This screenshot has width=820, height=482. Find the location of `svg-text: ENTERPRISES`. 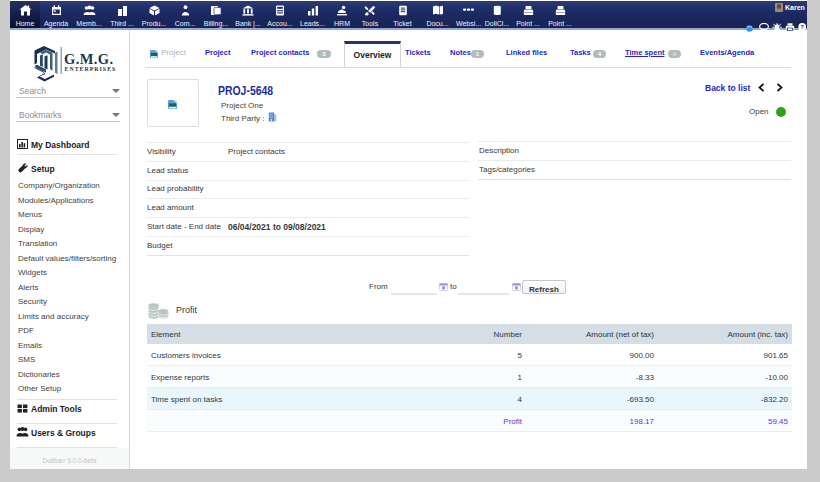

svg-text: ENTERPRISES is located at coordinates (91, 69).